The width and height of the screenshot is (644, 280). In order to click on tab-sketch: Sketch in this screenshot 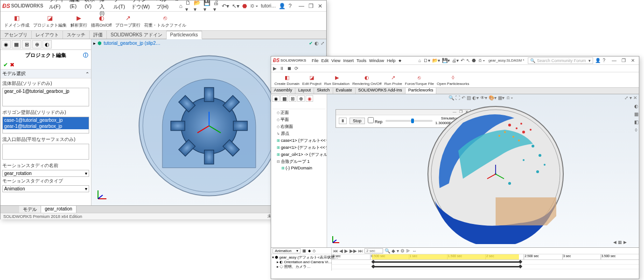, I will do `click(324, 91)`.